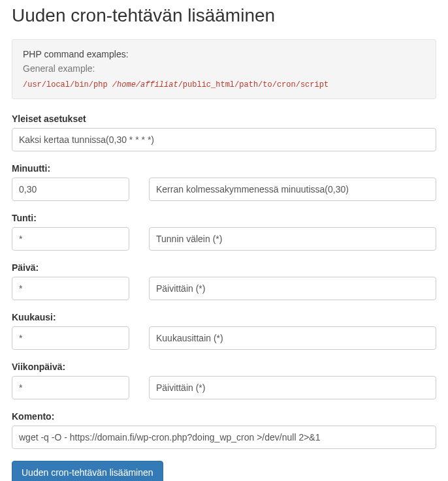 The width and height of the screenshot is (448, 481). I want to click on hour-label: Tunti:, so click(224, 218).